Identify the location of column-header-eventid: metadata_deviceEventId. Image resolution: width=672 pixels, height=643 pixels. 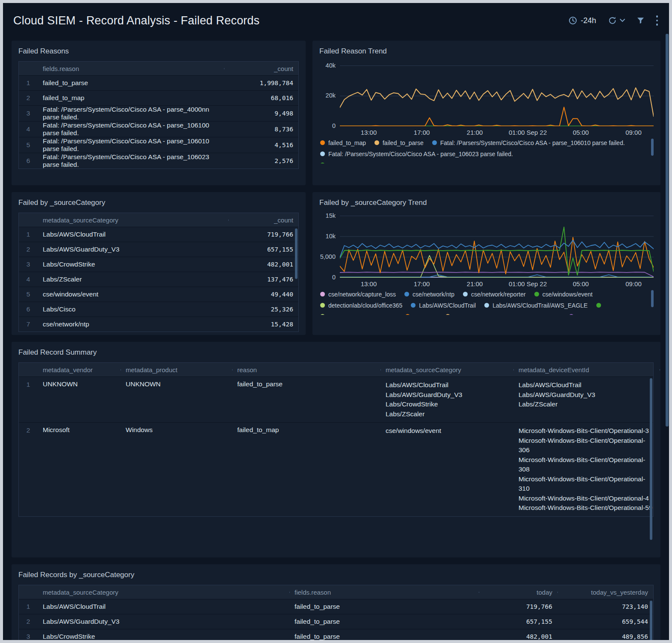
(587, 370).